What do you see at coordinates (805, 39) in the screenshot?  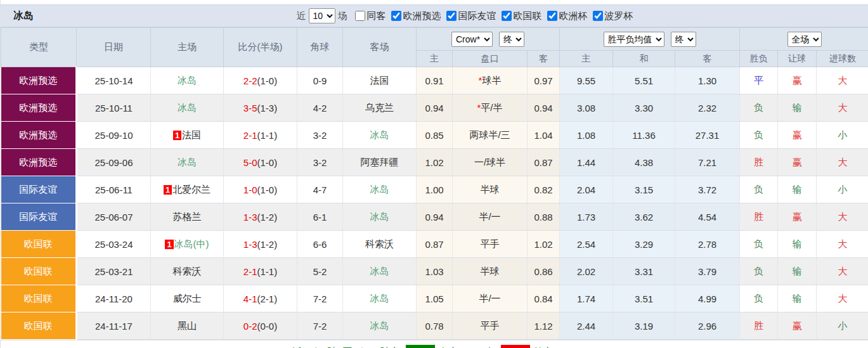 I see `period-select: 全场` at bounding box center [805, 39].